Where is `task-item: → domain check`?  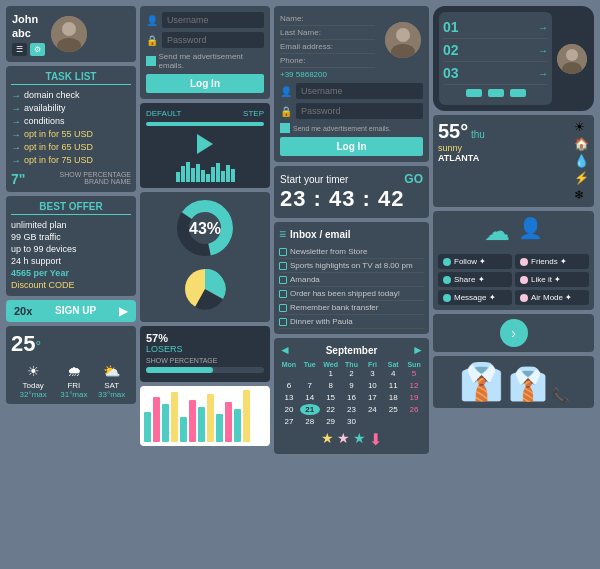 task-item: → domain check is located at coordinates (71, 96).